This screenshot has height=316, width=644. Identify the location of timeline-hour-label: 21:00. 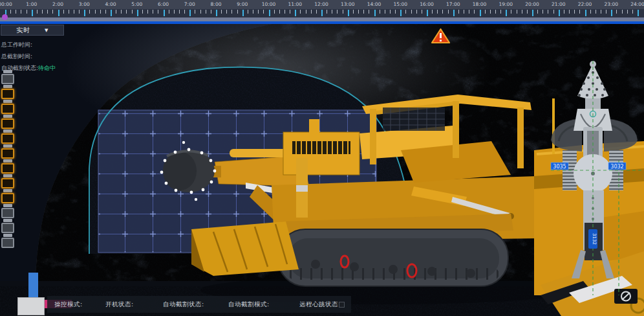
(559, 4).